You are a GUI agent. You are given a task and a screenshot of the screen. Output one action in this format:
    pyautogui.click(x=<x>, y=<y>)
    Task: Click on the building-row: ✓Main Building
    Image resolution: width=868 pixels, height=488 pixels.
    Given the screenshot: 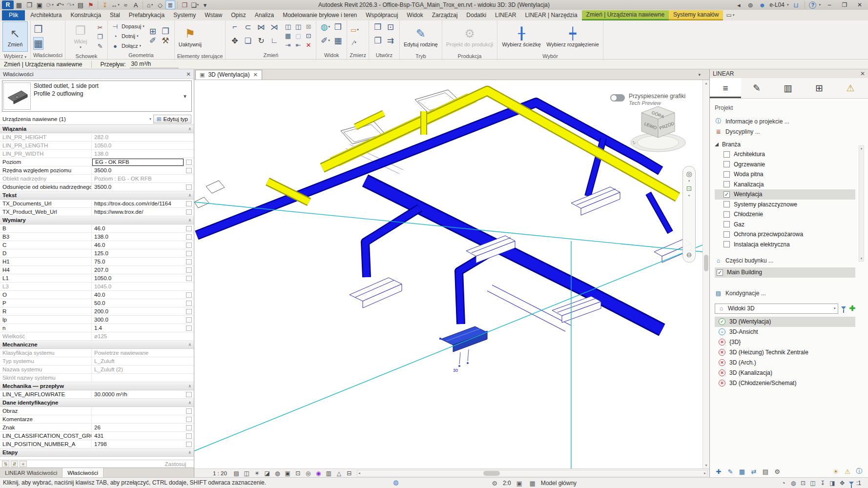 What is the action you would take?
    pyautogui.click(x=785, y=272)
    